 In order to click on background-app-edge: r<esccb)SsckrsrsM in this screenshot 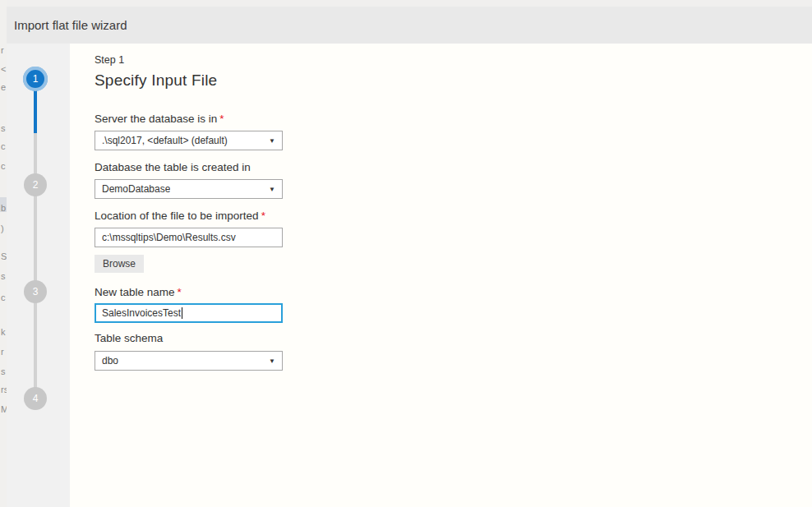, I will do `click(3, 253)`.